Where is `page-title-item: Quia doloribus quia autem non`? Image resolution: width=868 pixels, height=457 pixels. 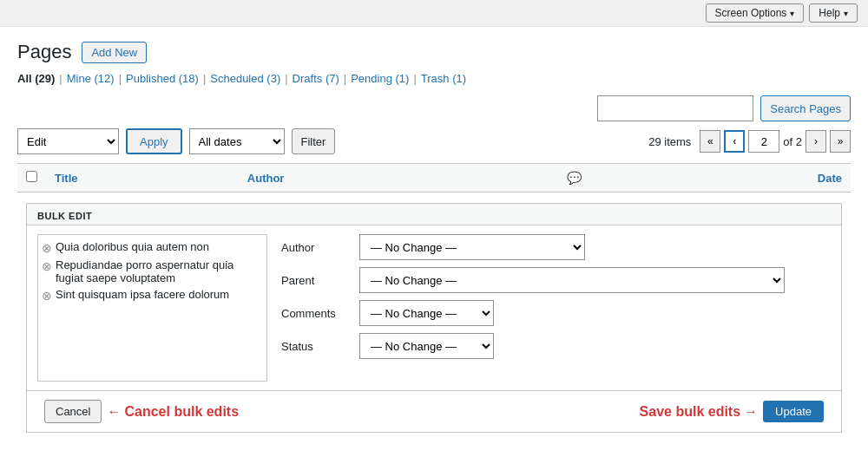
page-title-item: Quia doloribus quia autem non is located at coordinates (132, 246).